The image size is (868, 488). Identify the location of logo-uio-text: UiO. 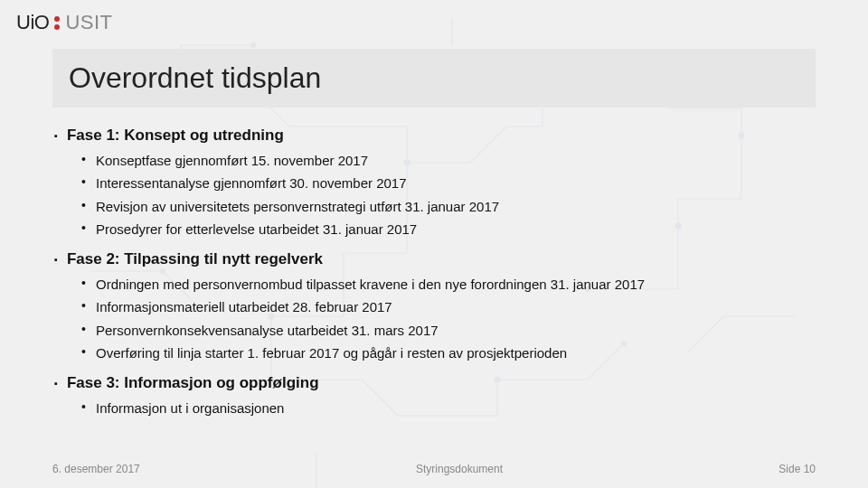
(33, 23).